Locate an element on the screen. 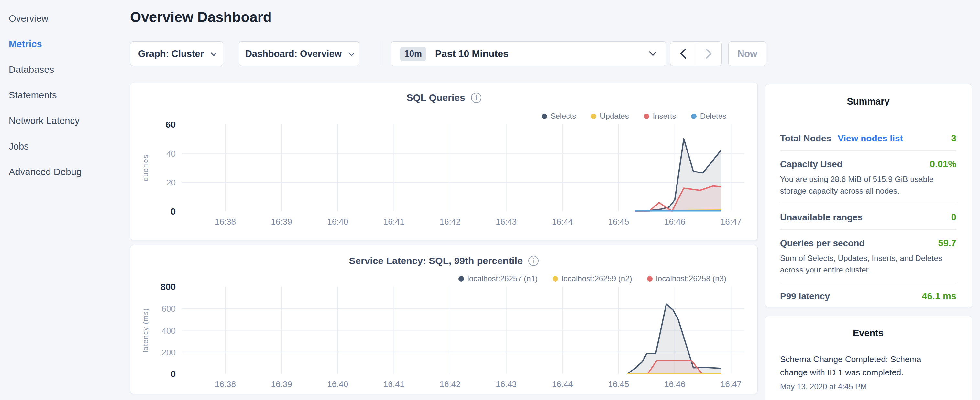 The image size is (980, 400). events-title: Events is located at coordinates (868, 333).